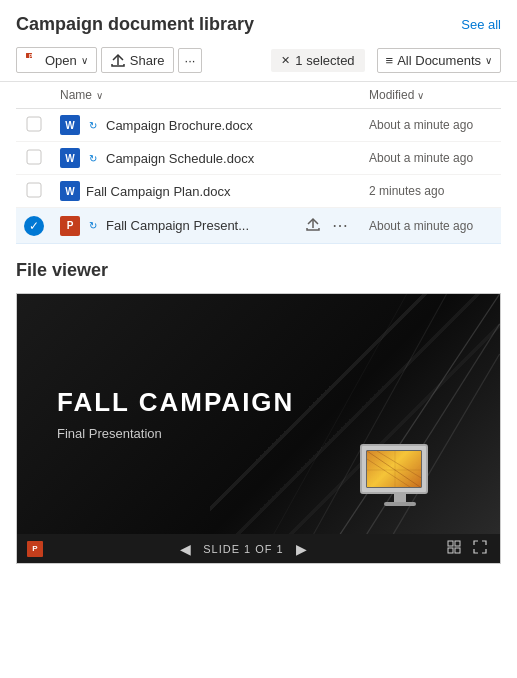 This screenshot has height=678, width=517. What do you see at coordinates (481, 24) in the screenshot?
I see `see-all-link: See all` at bounding box center [481, 24].